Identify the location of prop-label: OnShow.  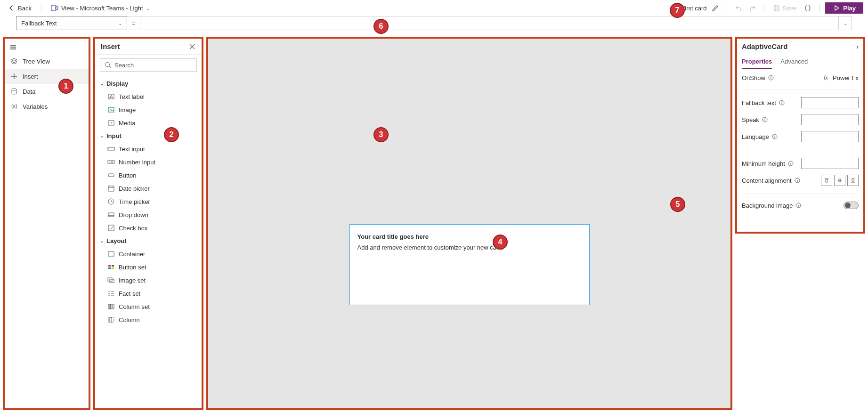
(754, 78).